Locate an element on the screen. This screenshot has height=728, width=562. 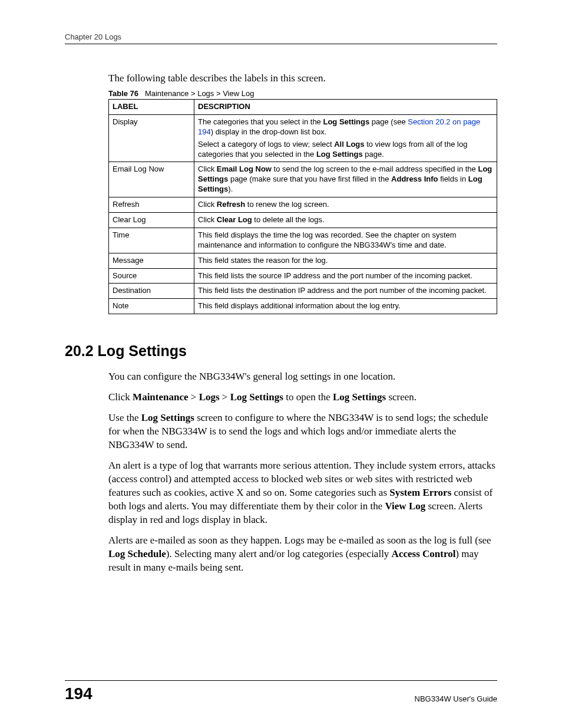
bold-text: Clear Log is located at coordinates (234, 219).